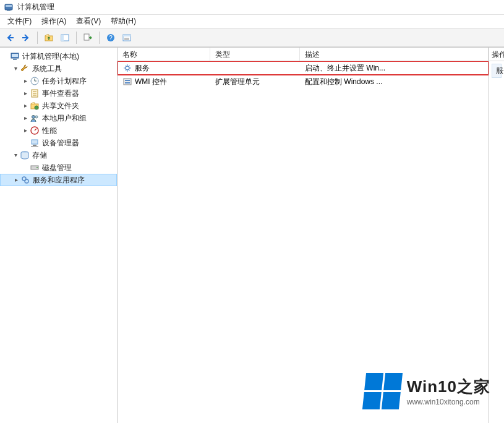  What do you see at coordinates (497, 235) in the screenshot?
I see `actions-pane: 操作 服务` at bounding box center [497, 235].